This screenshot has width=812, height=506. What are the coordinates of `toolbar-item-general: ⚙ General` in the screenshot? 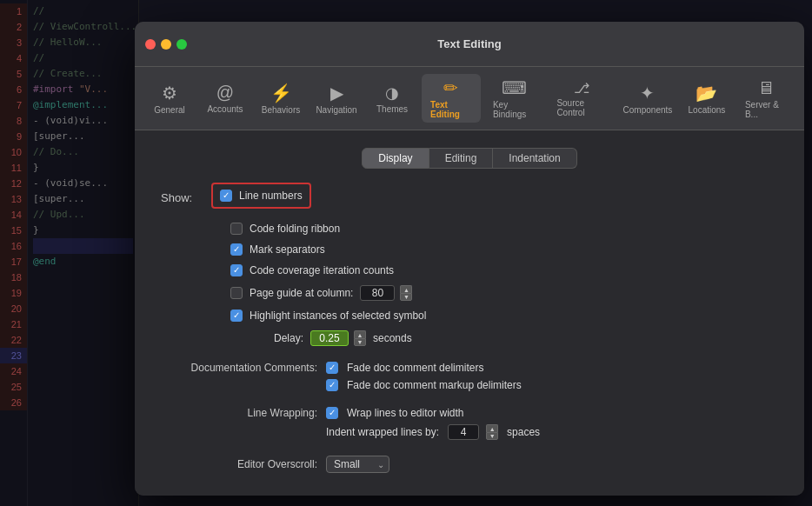 It's located at (170, 99).